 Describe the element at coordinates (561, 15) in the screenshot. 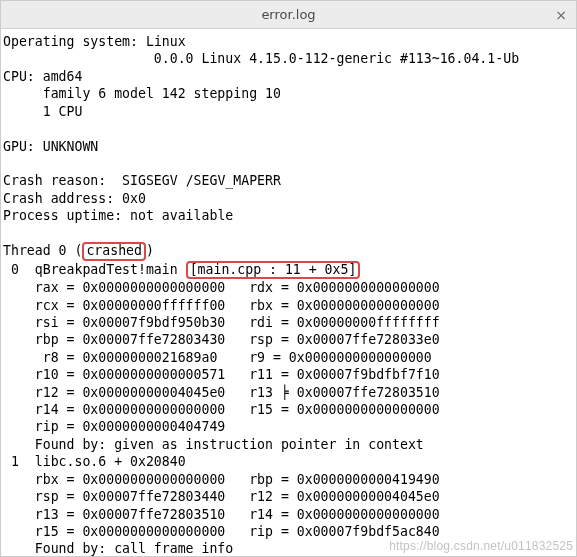

I see `close-icon: ×` at that location.